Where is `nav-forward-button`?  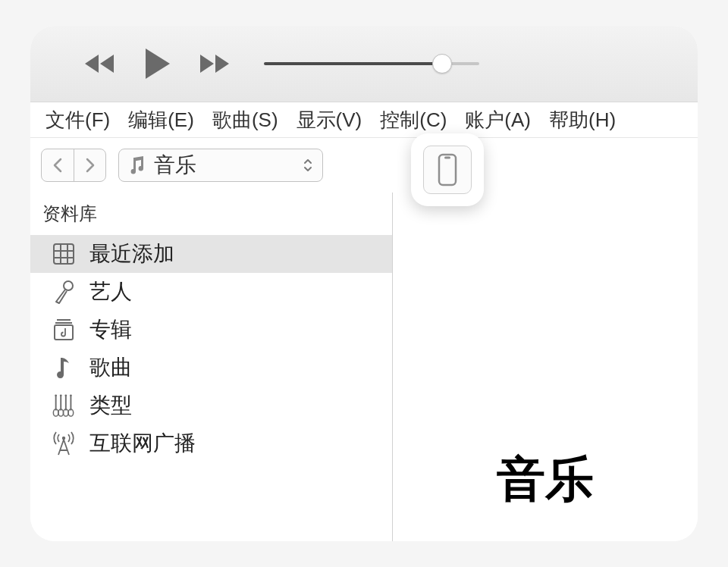 nav-forward-button is located at coordinates (89, 165).